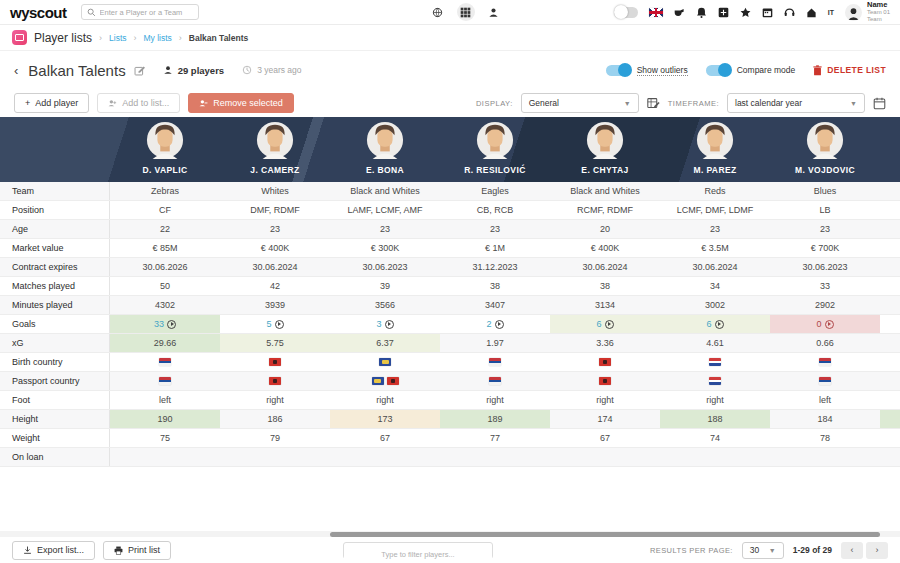 Image resolution: width=900 pixels, height=563 pixels. What do you see at coordinates (54, 550) in the screenshot?
I see `export-list-button: Export list...` at bounding box center [54, 550].